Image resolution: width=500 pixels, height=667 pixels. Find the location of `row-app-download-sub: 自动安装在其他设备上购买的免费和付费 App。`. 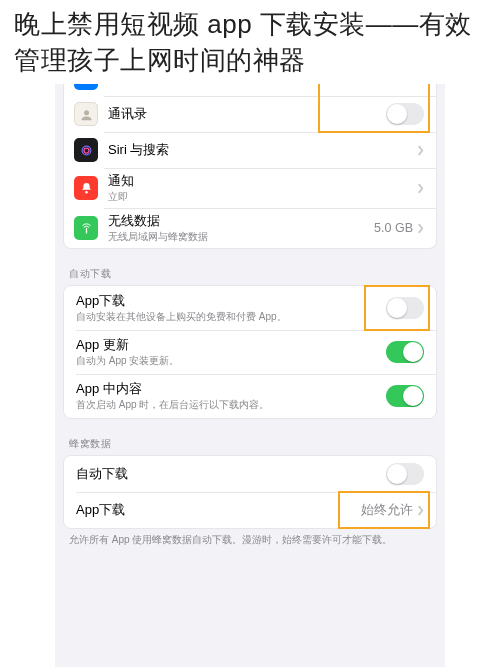

row-app-download-sub: 自动安装在其他设备上购买的免费和付费 App。 is located at coordinates (231, 316).